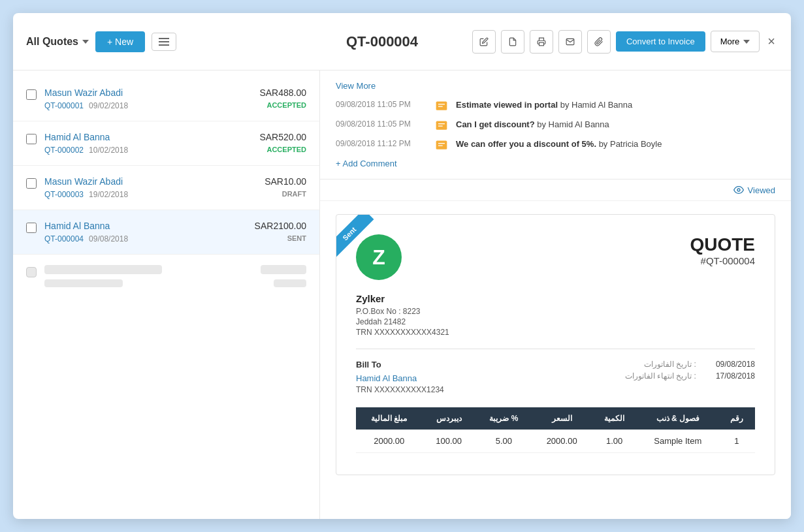 Image resolution: width=804 pixels, height=532 pixels. What do you see at coordinates (150, 188) in the screenshot?
I see `list-item-body: Masun Wazir Abadi QT-000003 19/02/2018` at bounding box center [150, 188].